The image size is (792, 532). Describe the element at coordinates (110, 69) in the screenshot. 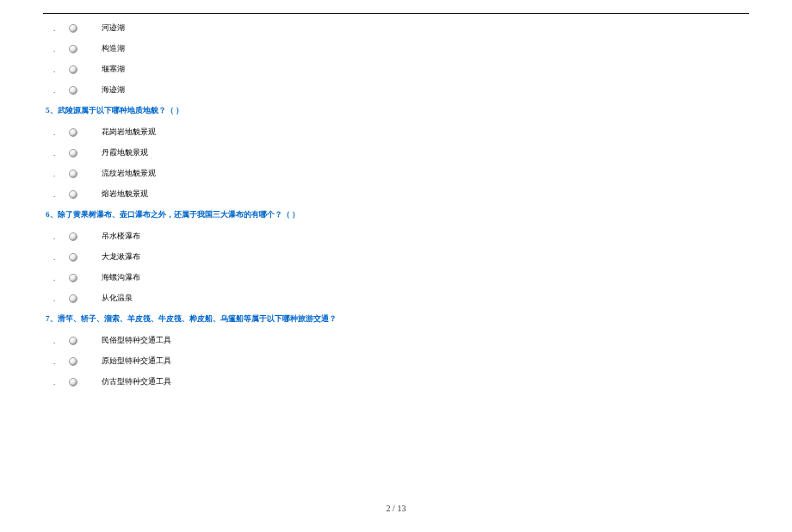

I see `option-text: 堰塞湖` at that location.